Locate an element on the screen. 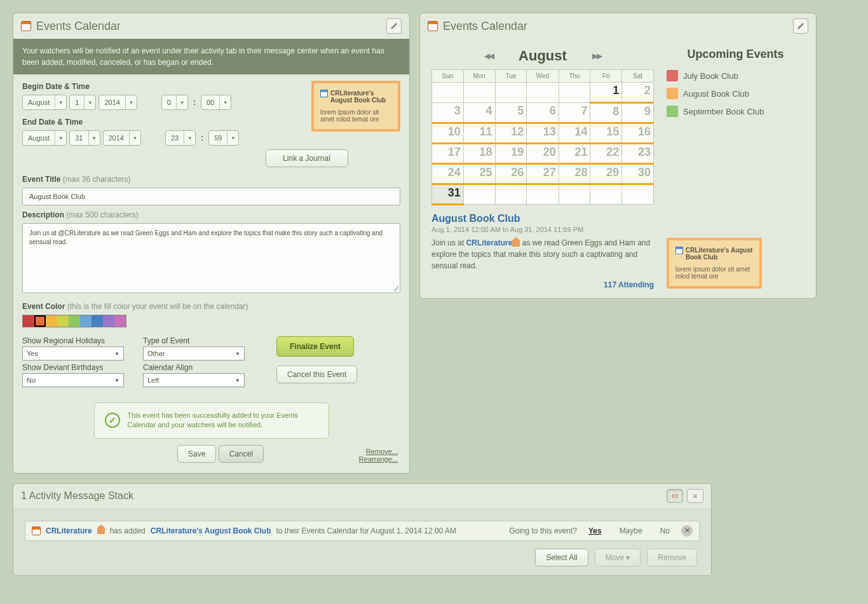 The height and width of the screenshot is (604, 868). description-textarea: Join us at @CRLiterature as we read Gree… is located at coordinates (211, 258).